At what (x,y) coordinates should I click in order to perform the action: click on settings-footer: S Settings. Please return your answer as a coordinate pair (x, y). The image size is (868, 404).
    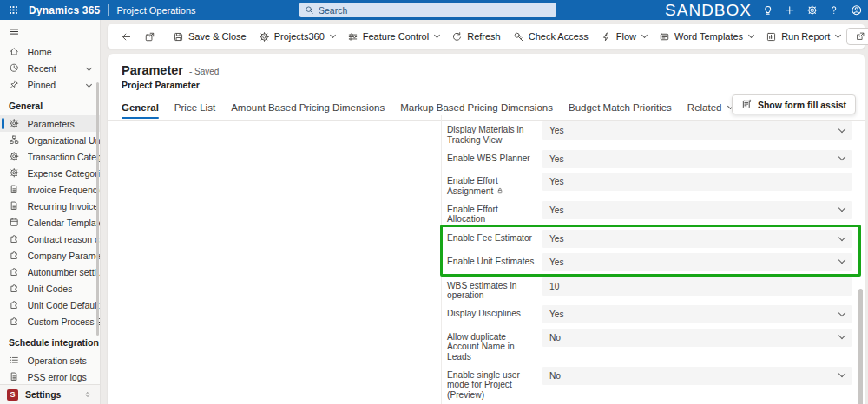
    Looking at the image, I should click on (50, 394).